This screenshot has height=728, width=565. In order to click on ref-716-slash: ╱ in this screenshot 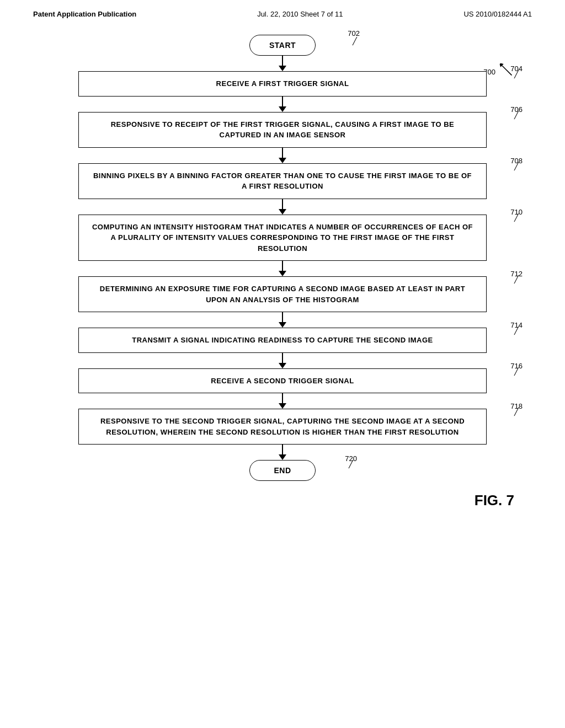, I will do `click(516, 372)`.